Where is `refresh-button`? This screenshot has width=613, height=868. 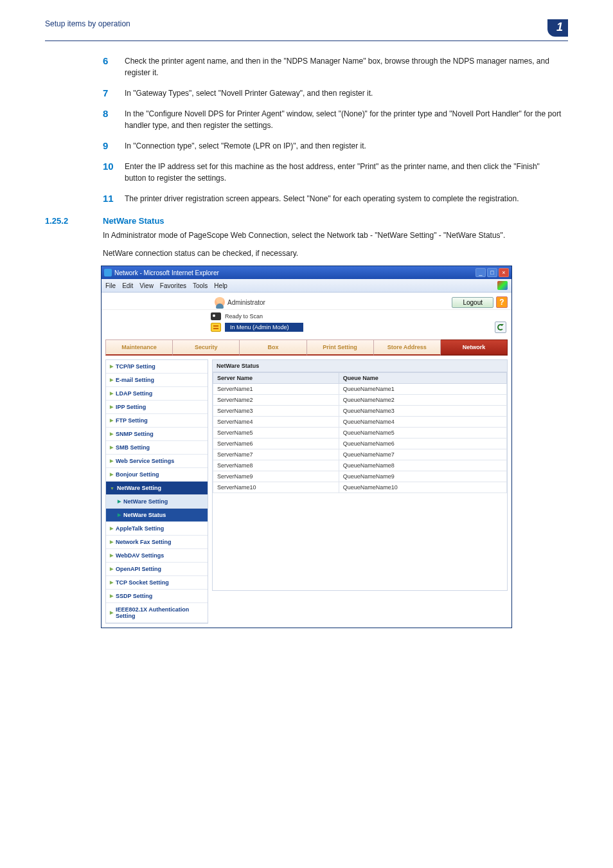 refresh-button is located at coordinates (501, 327).